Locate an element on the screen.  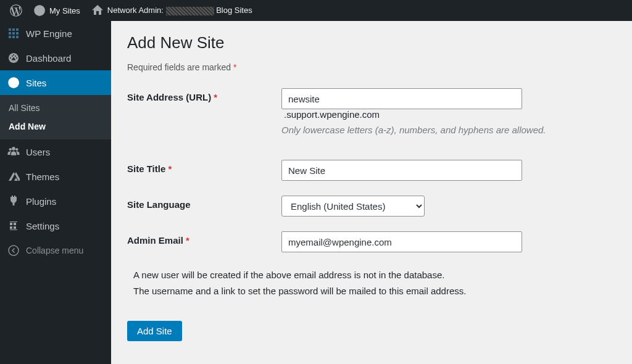
sidebar-item-label: Sites is located at coordinates (36, 83).